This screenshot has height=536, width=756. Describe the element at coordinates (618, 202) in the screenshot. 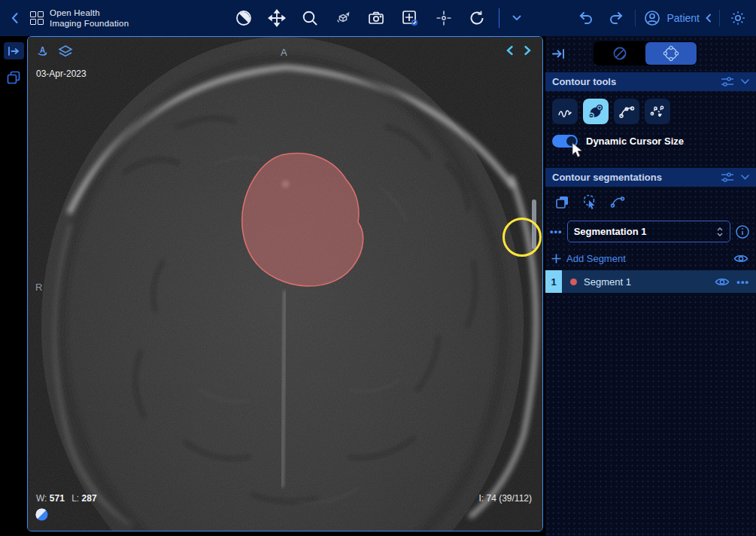

I see `spline-edit-button` at that location.